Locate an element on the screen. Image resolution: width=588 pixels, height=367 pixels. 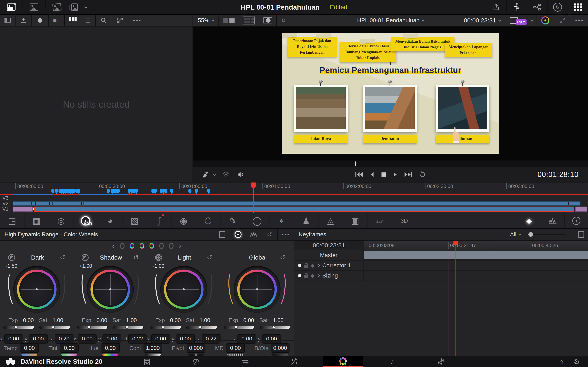
hdr-wheels-mode-icon is located at coordinates (238, 234).